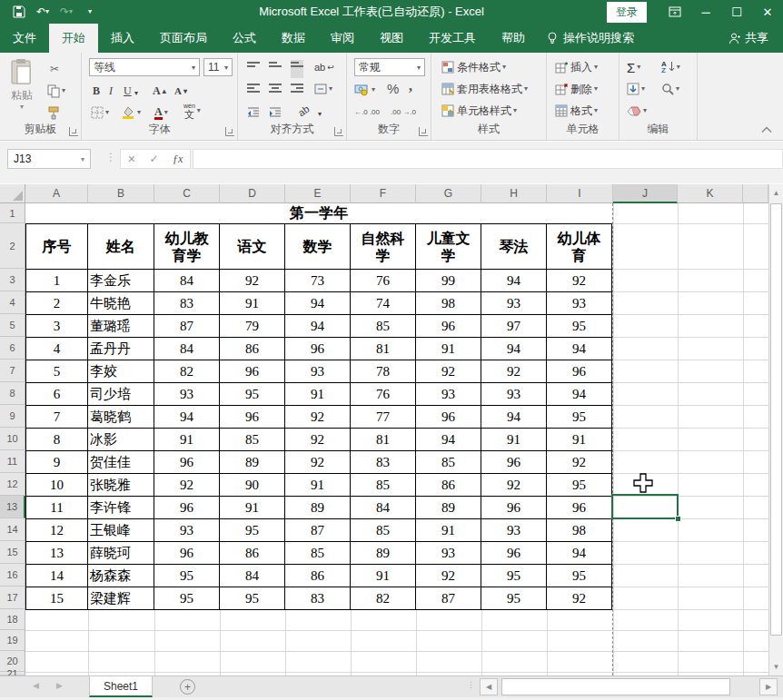  Describe the element at coordinates (43, 12) in the screenshot. I see `undo-icon: ↶▾` at that location.